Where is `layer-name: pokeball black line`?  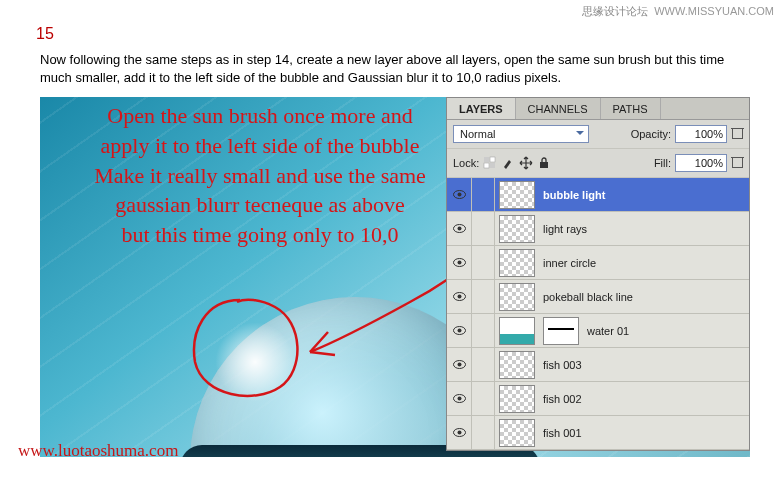 layer-name: pokeball black line is located at coordinates (644, 297).